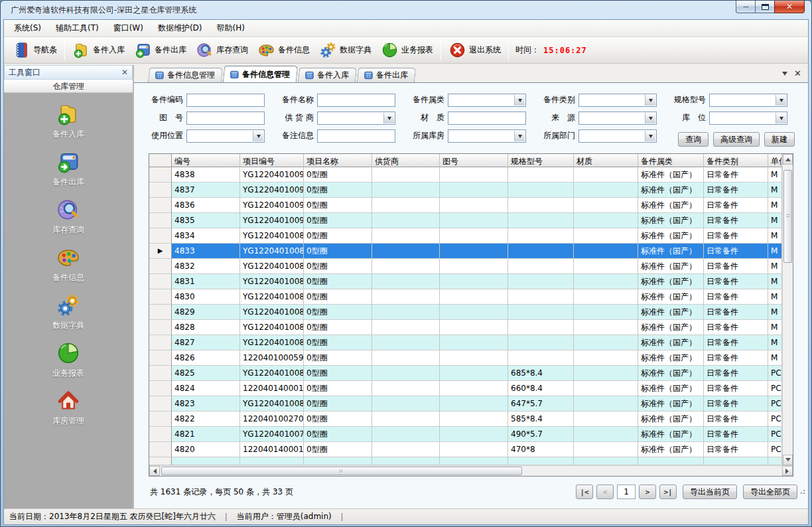 The width and height of the screenshot is (812, 527). What do you see at coordinates (466, 342) in the screenshot?
I see `table-row: 4827YG122040100820型圈标准件（国产）日常备件M` at bounding box center [466, 342].